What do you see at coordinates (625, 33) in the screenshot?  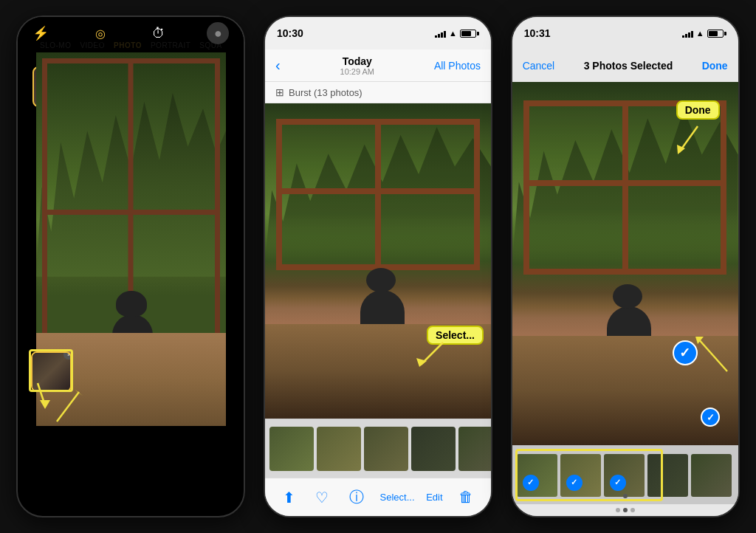 I see `selection-status-bar: 10:31 ▲` at bounding box center [625, 33].